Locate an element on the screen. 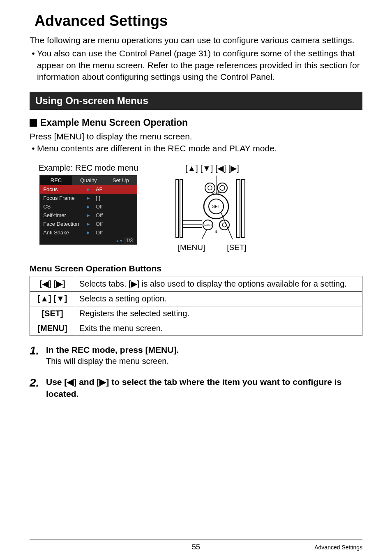 The image size is (392, 558). rec-item: Anti Shake▶ is located at coordinates (67, 233).